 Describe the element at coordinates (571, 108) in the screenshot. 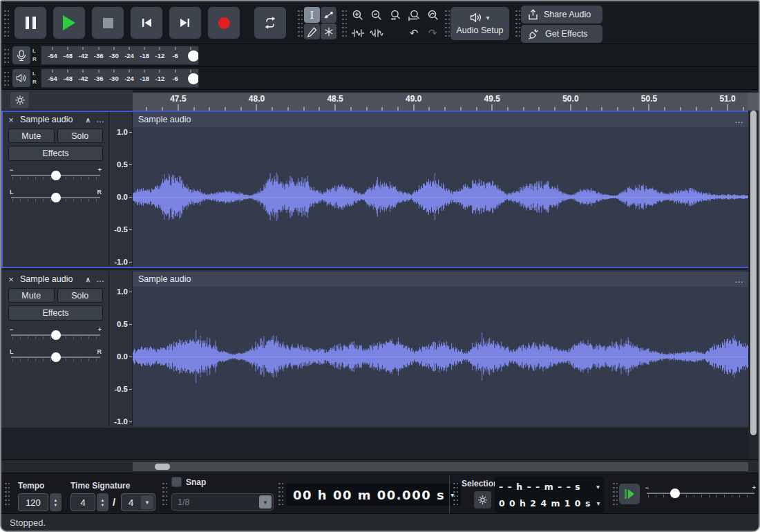

I see `ruler-tick` at that location.